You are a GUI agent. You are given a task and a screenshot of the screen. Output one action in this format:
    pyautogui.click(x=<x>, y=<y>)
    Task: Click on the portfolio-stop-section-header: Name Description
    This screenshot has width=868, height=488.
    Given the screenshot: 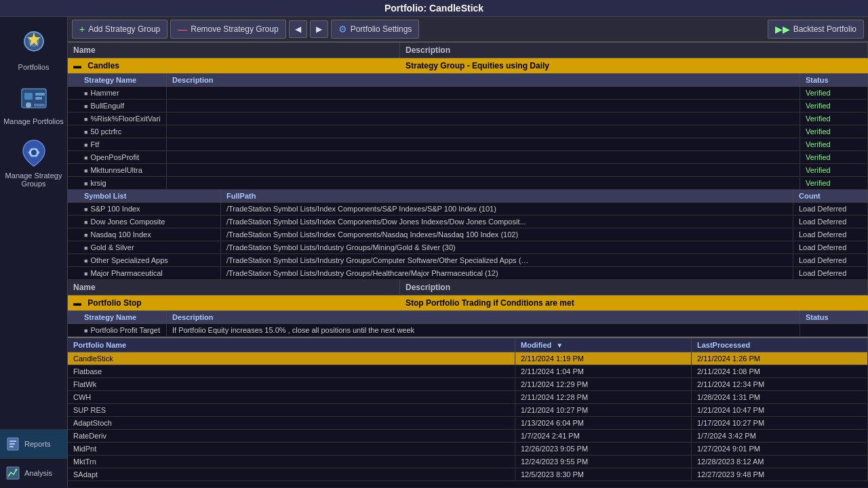 What is the action you would take?
    pyautogui.click(x=468, y=287)
    